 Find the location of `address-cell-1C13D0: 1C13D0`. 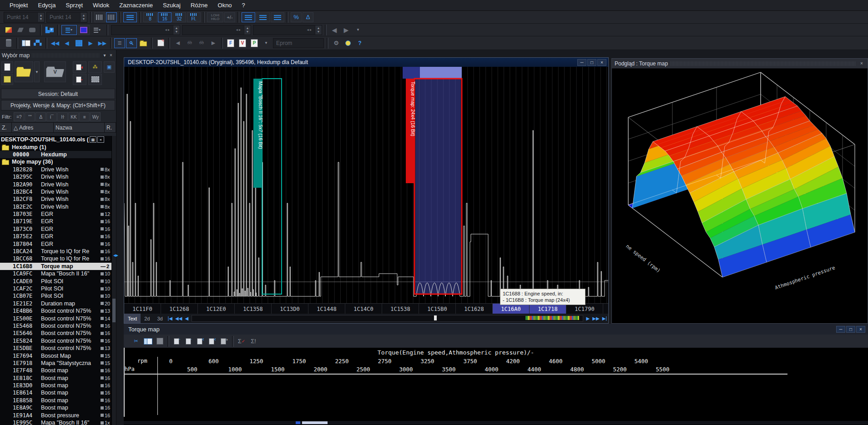

address-cell-1C13D0: 1C13D0 is located at coordinates (290, 309).